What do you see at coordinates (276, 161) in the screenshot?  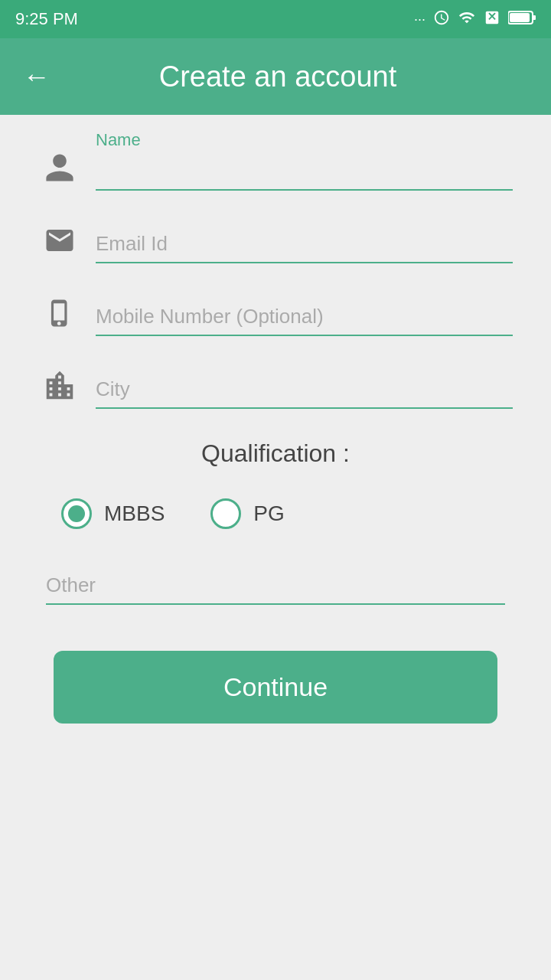 I see `name-field-row: Name` at bounding box center [276, 161].